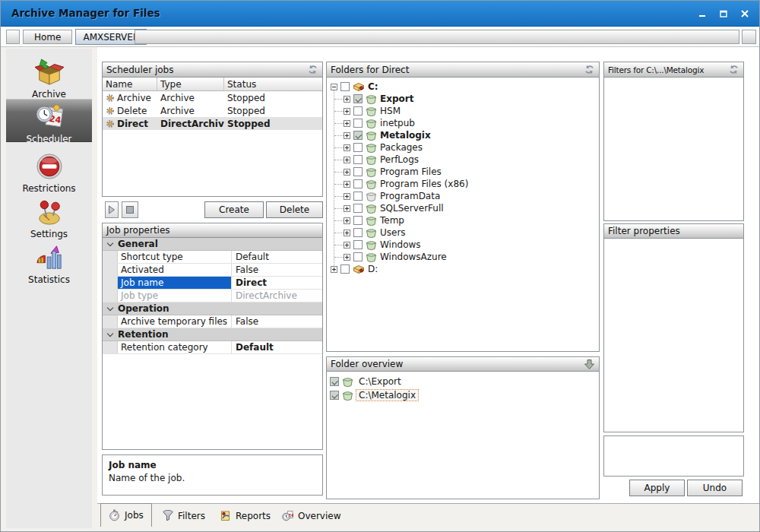  Describe the element at coordinates (112, 210) in the screenshot. I see `run-job-button` at that location.